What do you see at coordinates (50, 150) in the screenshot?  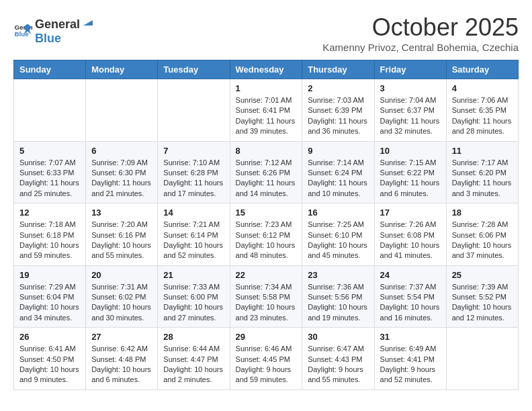 I see `day-number: 5` at bounding box center [50, 150].